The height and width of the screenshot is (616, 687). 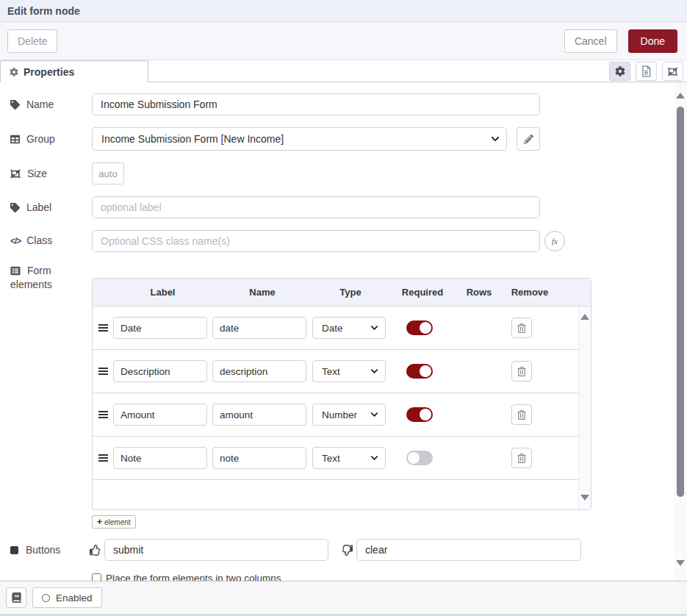 I want to click on column-header: Remove, so click(x=530, y=293).